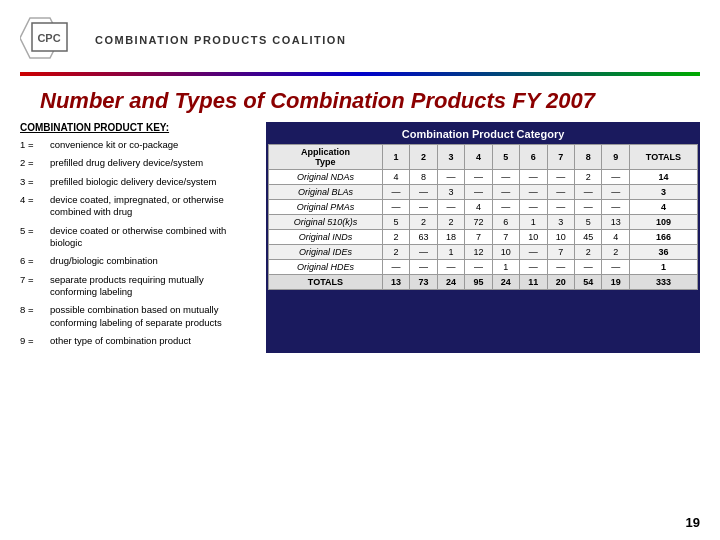 This screenshot has width=720, height=540. I want to click on data-cell: 333, so click(663, 282).